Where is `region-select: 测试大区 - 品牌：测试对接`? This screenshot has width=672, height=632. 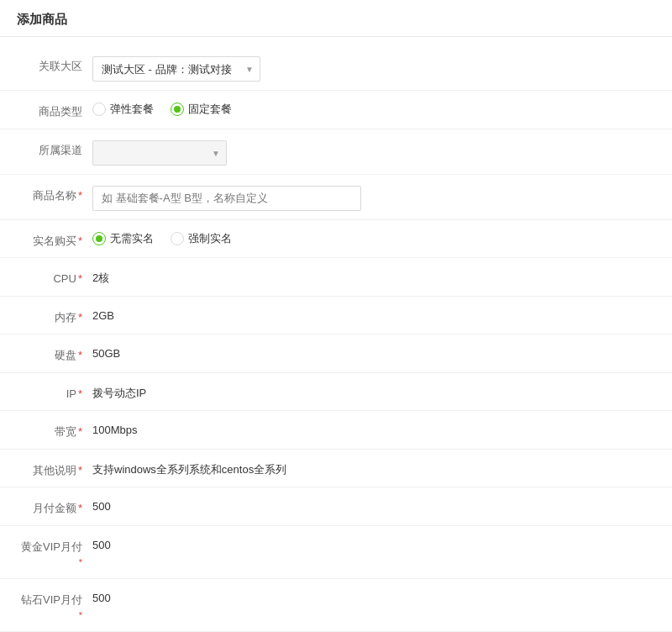
region-select: 测试大区 - 品牌：测试对接 is located at coordinates (176, 69).